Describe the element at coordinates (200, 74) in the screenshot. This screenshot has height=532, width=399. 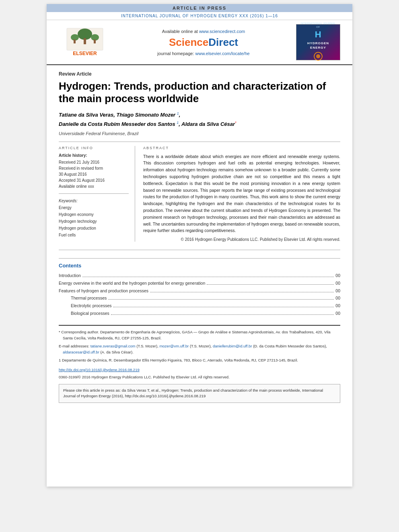
I see `article-type-label: Review Article` at that location.